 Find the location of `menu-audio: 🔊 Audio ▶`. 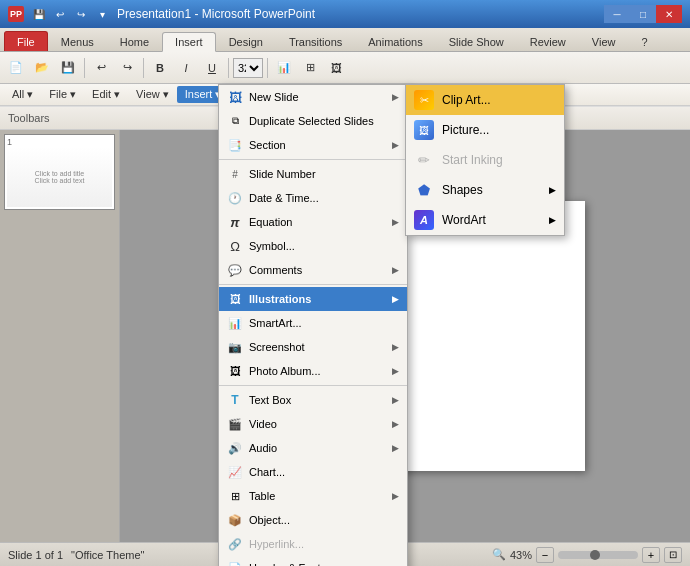

menu-audio: 🔊 Audio ▶ is located at coordinates (313, 448).